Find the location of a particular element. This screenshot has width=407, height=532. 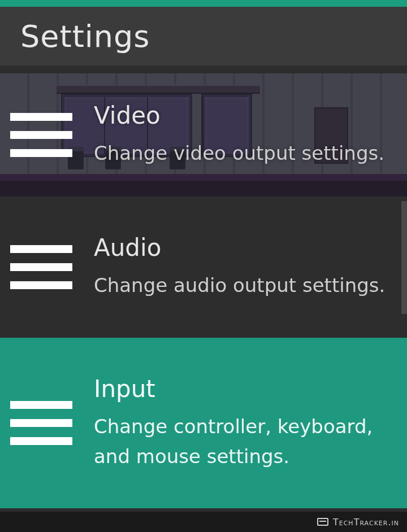

settings-item-text: Video Change video output settings. is located at coordinates (244, 135).